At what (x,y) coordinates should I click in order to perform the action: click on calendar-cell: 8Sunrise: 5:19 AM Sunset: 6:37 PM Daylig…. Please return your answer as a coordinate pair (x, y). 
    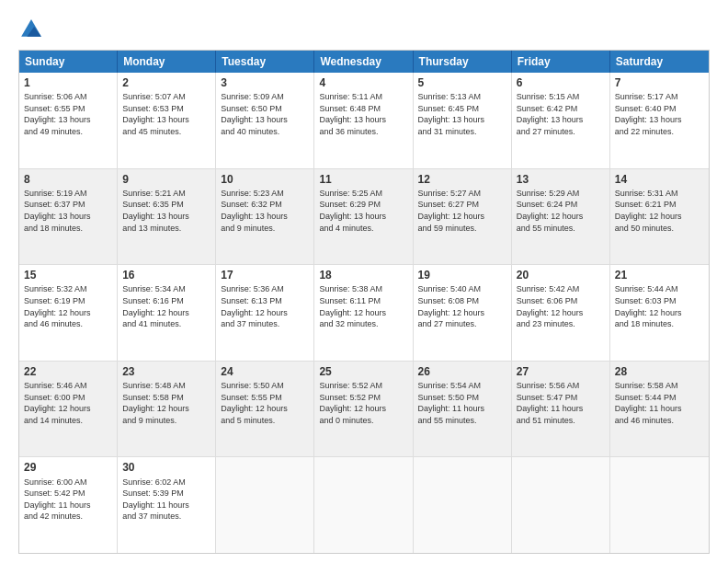
    Looking at the image, I should click on (68, 217).